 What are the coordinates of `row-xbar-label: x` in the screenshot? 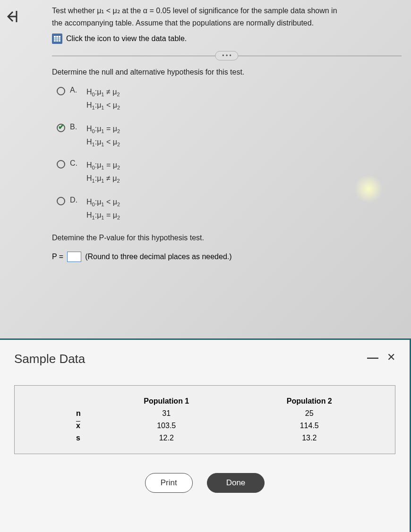 It's located at (62, 426).